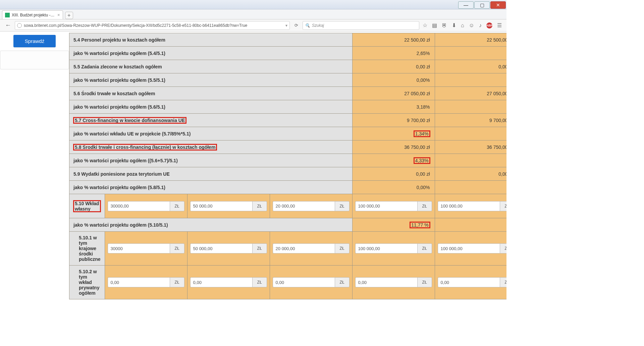 Image resolution: width=644 pixels, height=346 pixels. Describe the element at coordinates (211, 40) in the screenshot. I see `row-label: 5.4 Personel projektu w kosztach ogółem` at that location.